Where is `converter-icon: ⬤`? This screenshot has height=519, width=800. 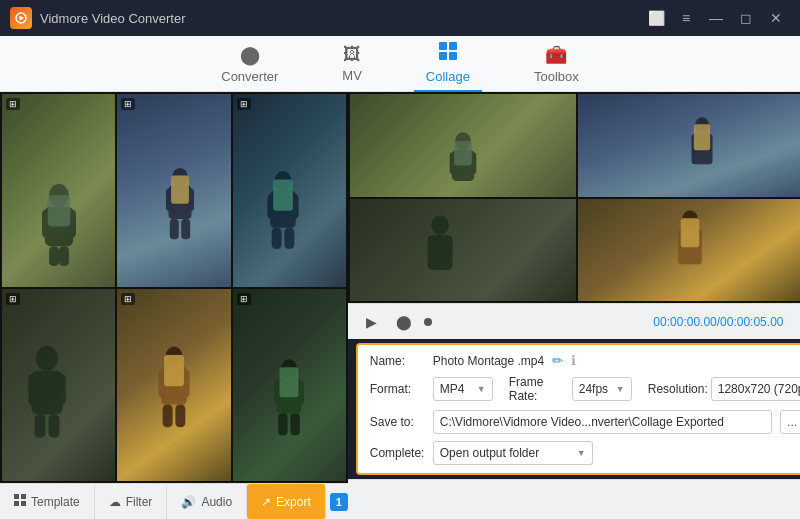
converter-icon: ⬤ is located at coordinates (250, 55).